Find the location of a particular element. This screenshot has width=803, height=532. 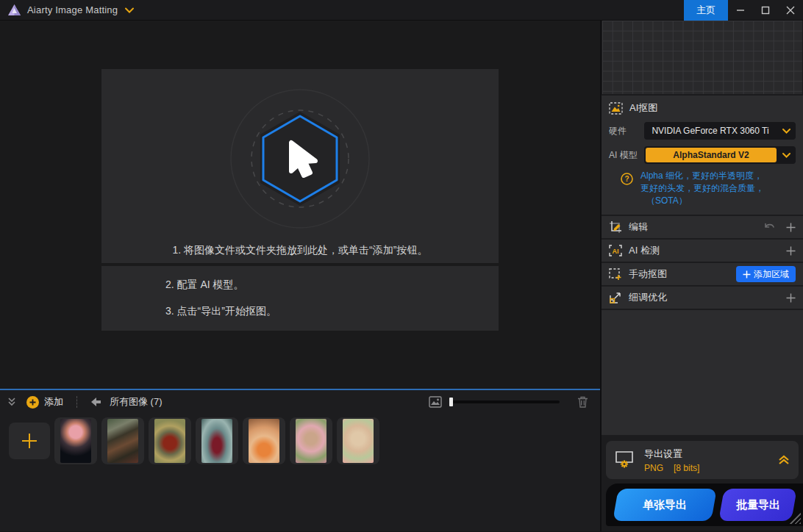

titlebar: Aiarty Image Matting 主页 is located at coordinates (402, 10).